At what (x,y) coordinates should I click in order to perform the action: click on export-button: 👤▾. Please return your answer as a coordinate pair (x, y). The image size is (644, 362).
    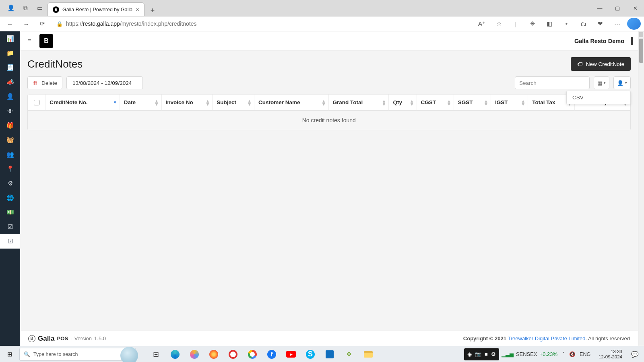
    Looking at the image, I should click on (622, 83).